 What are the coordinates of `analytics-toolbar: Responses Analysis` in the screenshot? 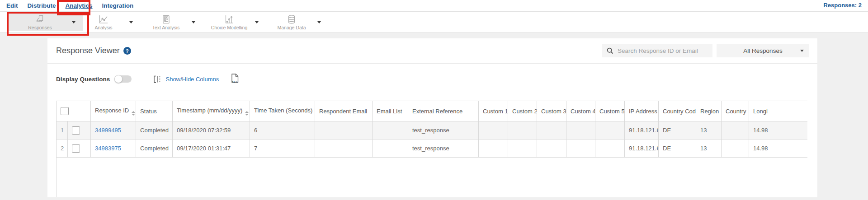 It's located at (434, 23).